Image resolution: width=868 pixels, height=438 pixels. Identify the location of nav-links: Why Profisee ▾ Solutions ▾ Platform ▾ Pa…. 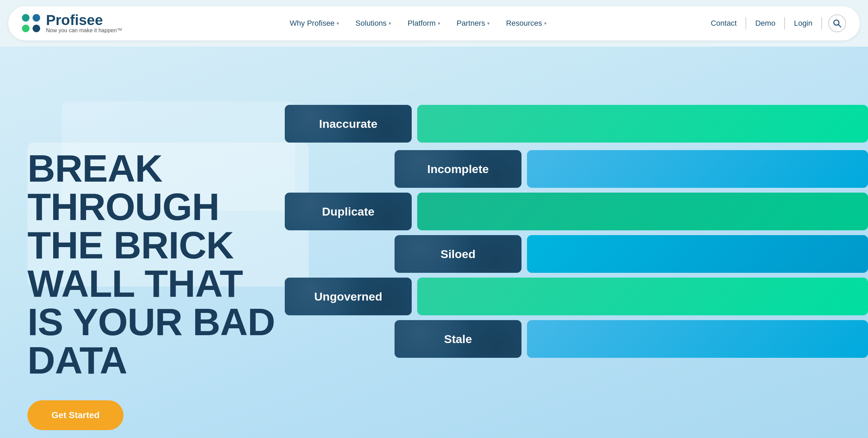
(418, 23).